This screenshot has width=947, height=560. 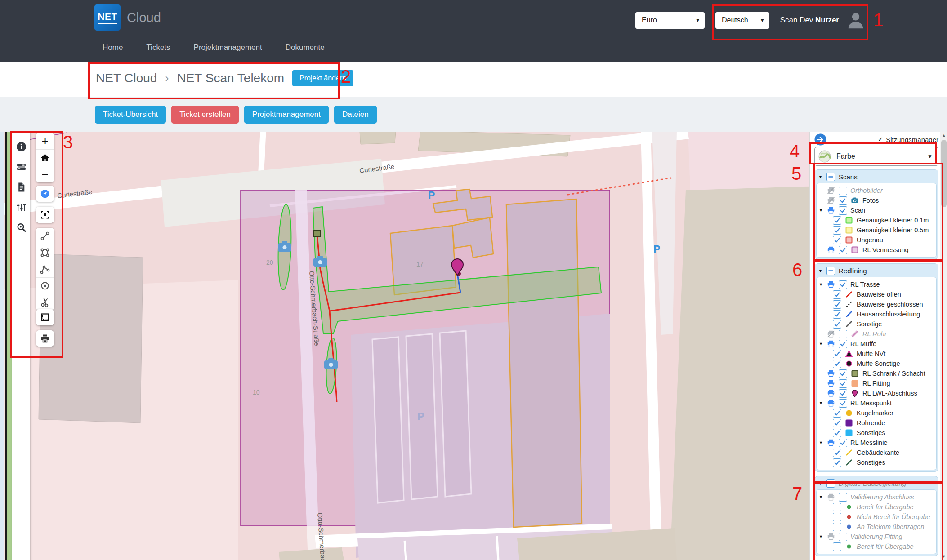 I want to click on rl-schrank-marker, so click(x=317, y=234).